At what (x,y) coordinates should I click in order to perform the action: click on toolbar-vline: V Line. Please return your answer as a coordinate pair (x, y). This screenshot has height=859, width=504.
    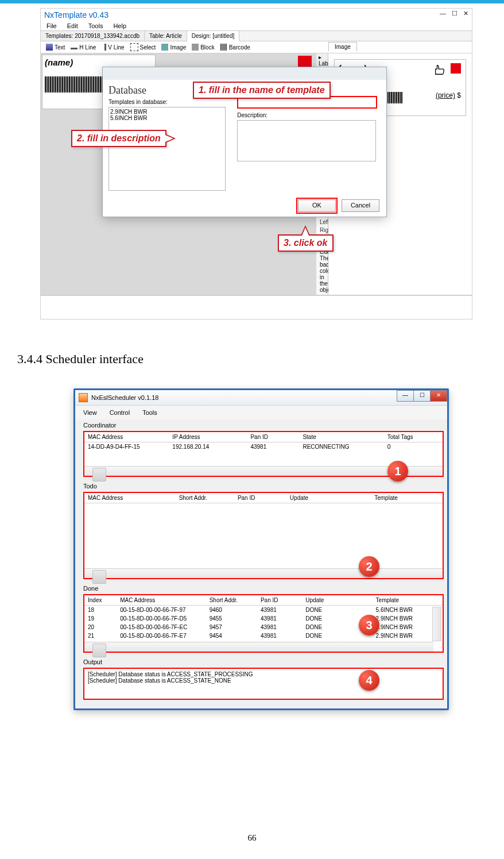
    Looking at the image, I should click on (113, 47).